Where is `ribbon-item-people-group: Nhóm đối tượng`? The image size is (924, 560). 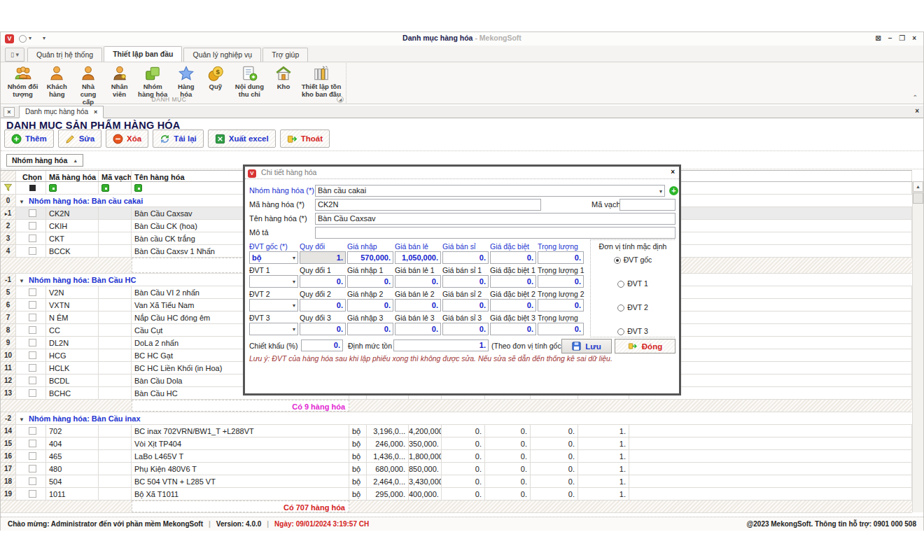
ribbon-item-people-group: Nhóm đối tượng is located at coordinates (22, 81).